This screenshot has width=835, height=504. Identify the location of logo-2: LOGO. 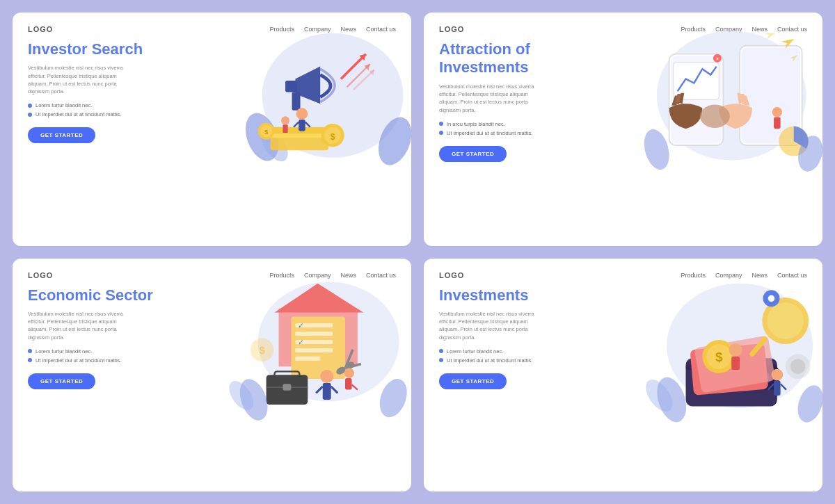
(452, 29).